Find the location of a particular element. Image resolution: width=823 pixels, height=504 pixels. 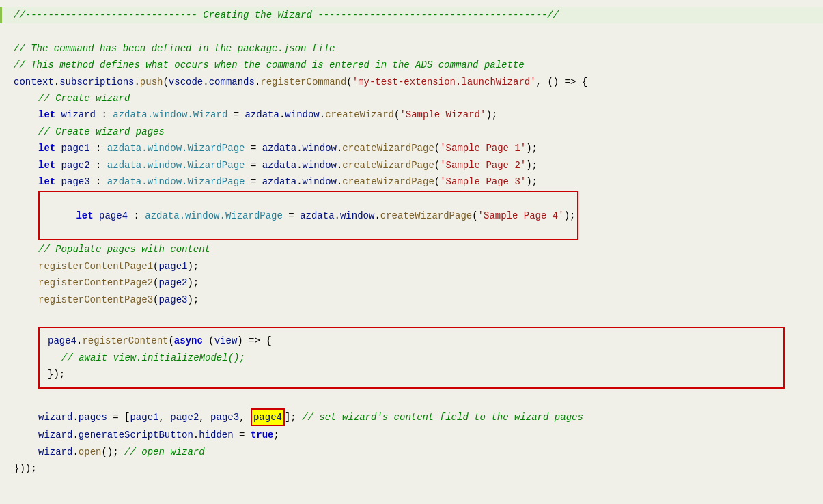

var-page4: page4 is located at coordinates (113, 216).